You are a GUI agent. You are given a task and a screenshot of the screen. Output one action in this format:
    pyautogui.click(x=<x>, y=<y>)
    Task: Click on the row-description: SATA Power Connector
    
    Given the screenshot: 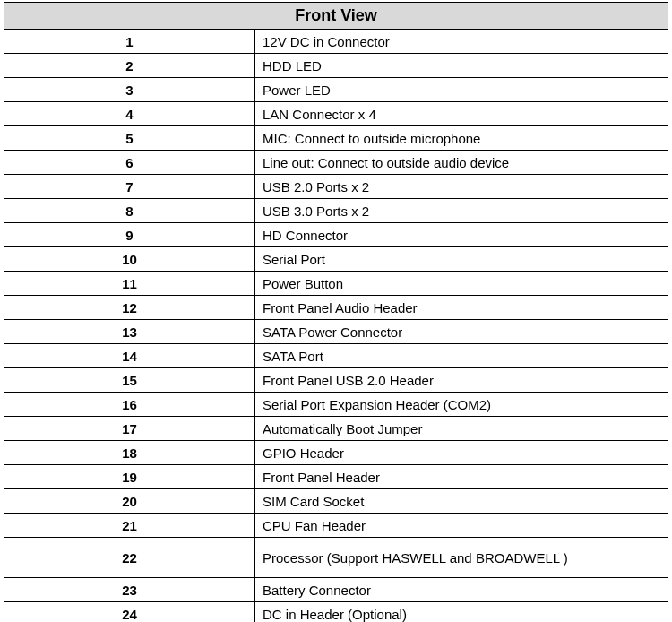 What is the action you would take?
    pyautogui.click(x=462, y=332)
    